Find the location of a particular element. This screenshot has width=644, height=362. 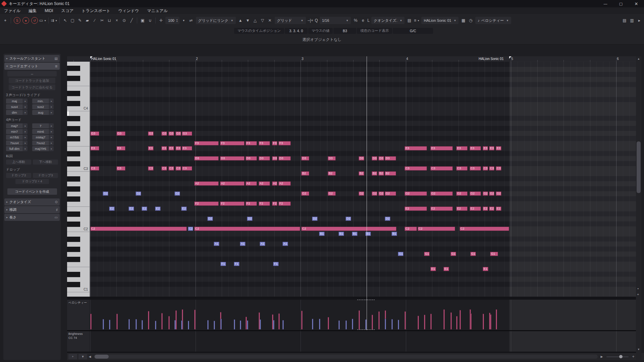

split-tool: ✂ is located at coordinates (102, 20).